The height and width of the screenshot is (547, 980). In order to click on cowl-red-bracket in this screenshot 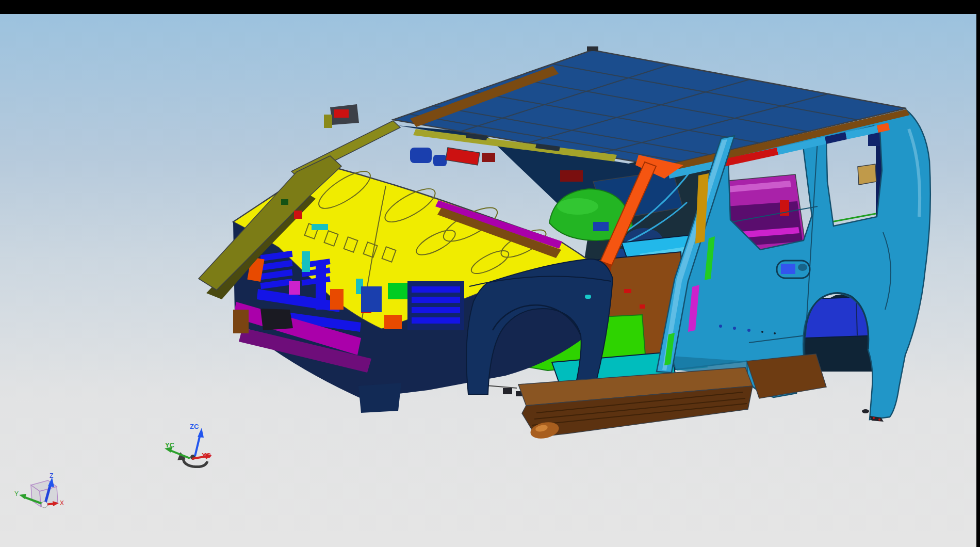, I will do `click(463, 156)`.